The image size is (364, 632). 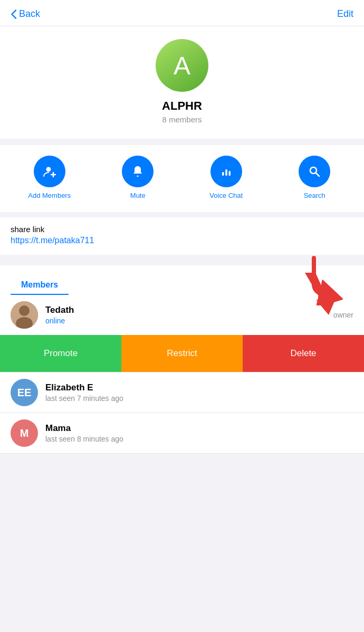 What do you see at coordinates (182, 13) in the screenshot?
I see `top-navigation: Back Edit` at bounding box center [182, 13].